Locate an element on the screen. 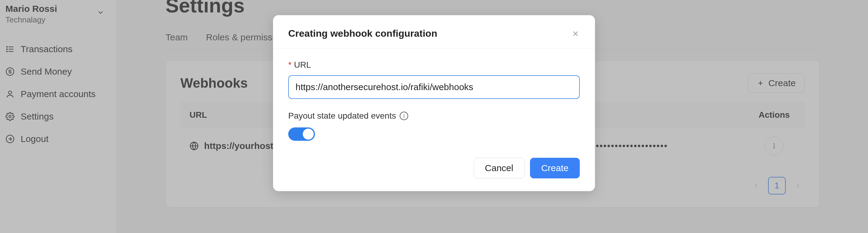 The height and width of the screenshot is (233, 868). url-input is located at coordinates (434, 87).